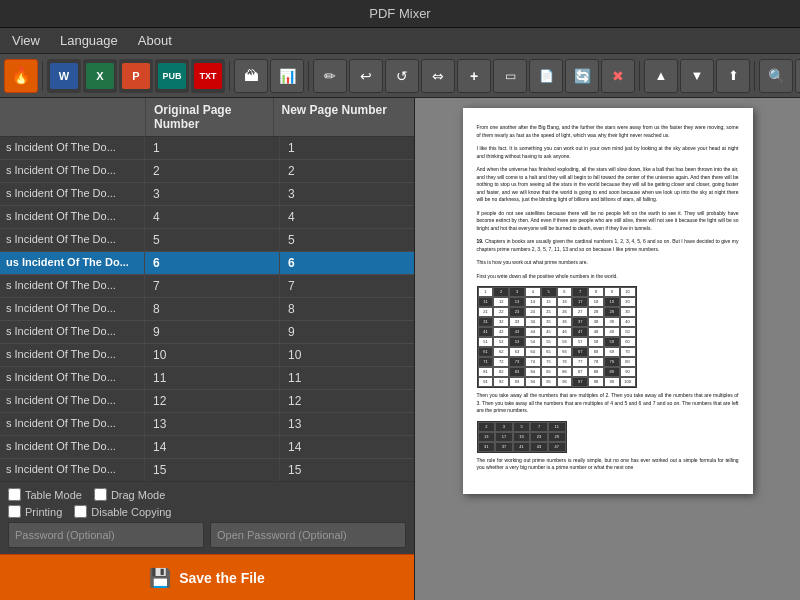 The height and width of the screenshot is (600, 800). Describe the element at coordinates (546, 76) in the screenshot. I see `page-button: 📄` at that location.